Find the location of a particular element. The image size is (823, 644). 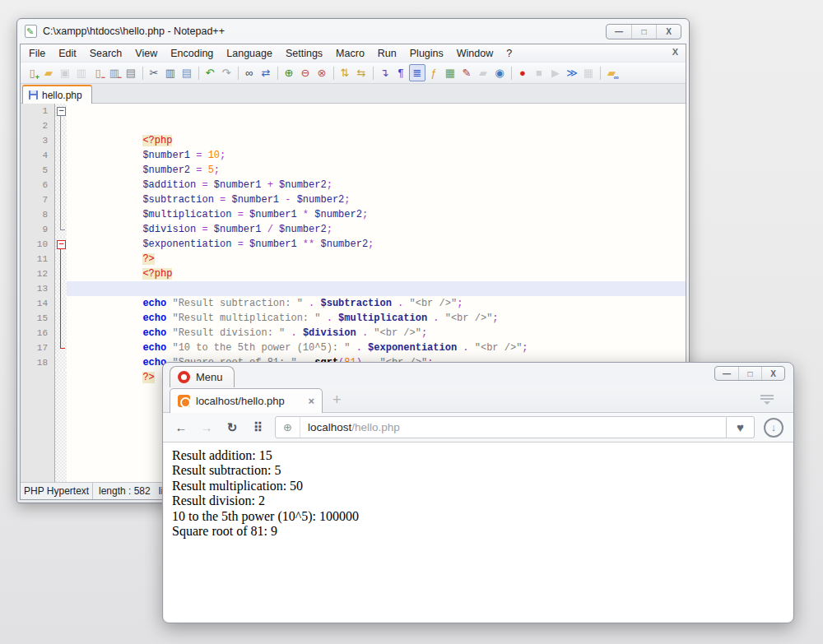

code-line: 2 $number1 = 10; is located at coordinates (353, 126).